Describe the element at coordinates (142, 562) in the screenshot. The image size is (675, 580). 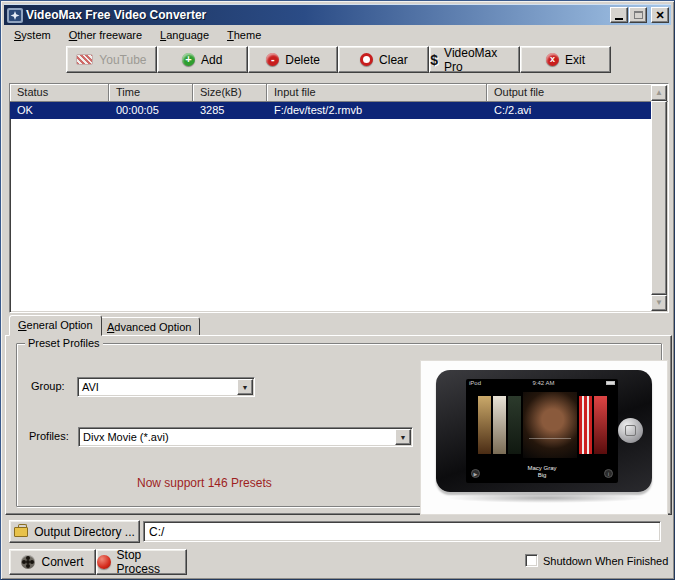
I see `stop-process-button: Stop Process` at that location.